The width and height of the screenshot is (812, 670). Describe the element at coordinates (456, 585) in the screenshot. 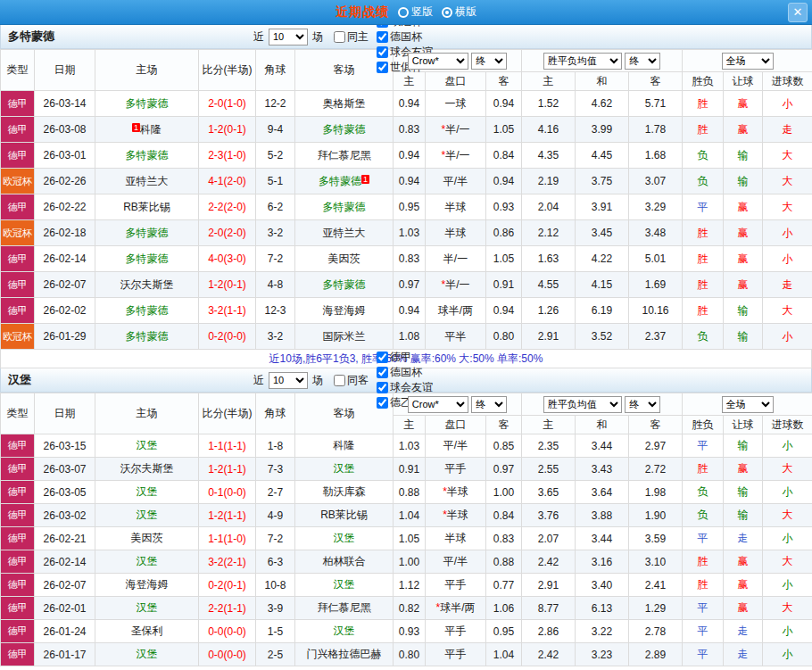

I see `handicap-line: 平手` at that location.